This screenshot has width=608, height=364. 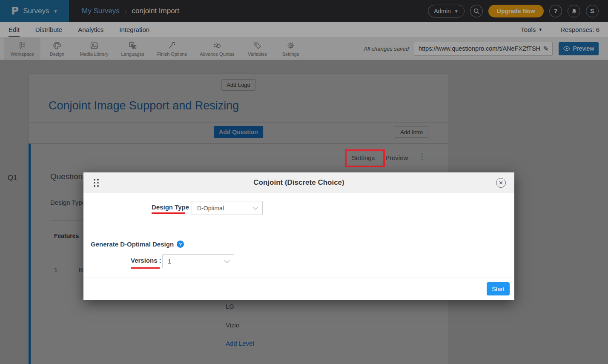 I want to click on toolbar-item-media-library: Media Library, so click(x=95, y=49).